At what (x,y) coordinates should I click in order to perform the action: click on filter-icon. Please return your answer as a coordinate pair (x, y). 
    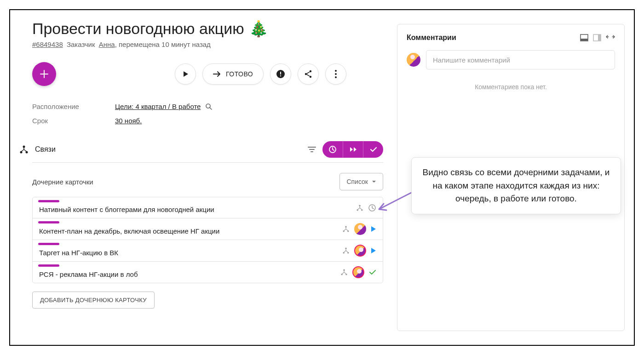
    Looking at the image, I should click on (312, 149).